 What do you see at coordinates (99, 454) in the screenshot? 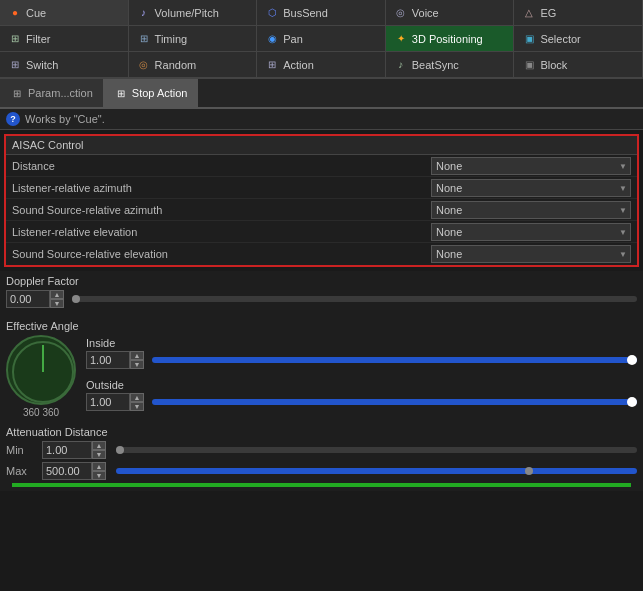
I see `attenuation-min-spin-down: ▼` at bounding box center [99, 454].